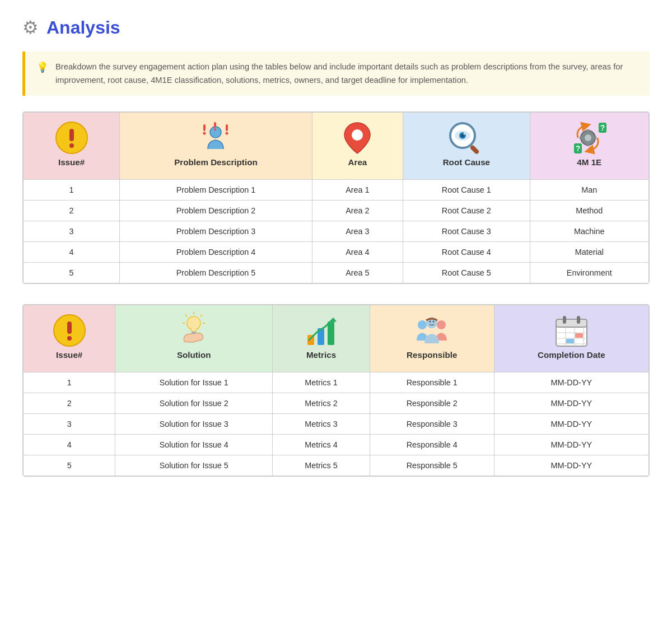 The image size is (672, 643). Describe the element at coordinates (321, 403) in the screenshot. I see `cell-metrics: Metrics 2` at that location.